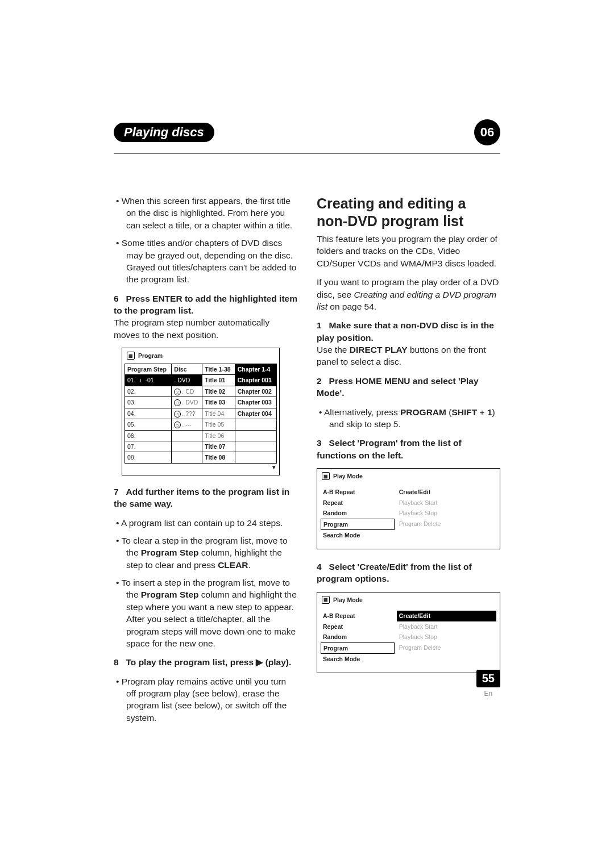 This screenshot has width=614, height=868. Describe the element at coordinates (464, 412) in the screenshot. I see `text-bold: SHIFT` at that location.